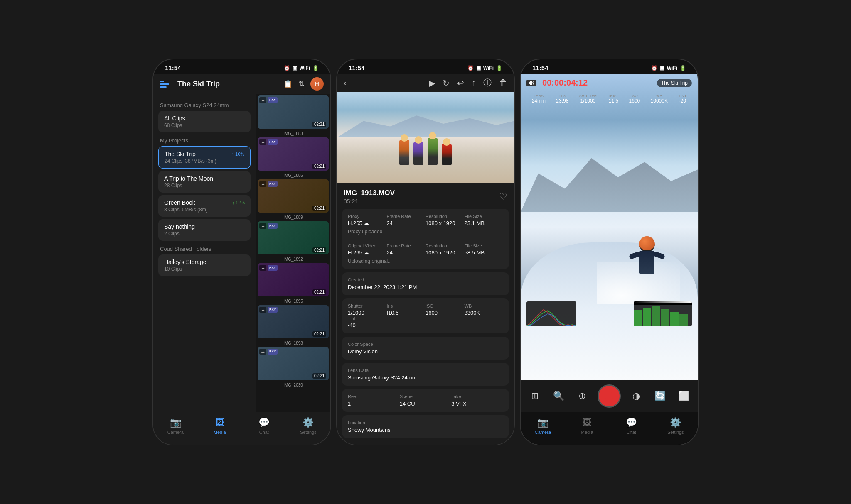 This screenshot has width=851, height=504. Describe the element at coordinates (426, 400) in the screenshot. I see `reel-row: Reel 1 Scene 14 CU Take 3 VFX` at that location.